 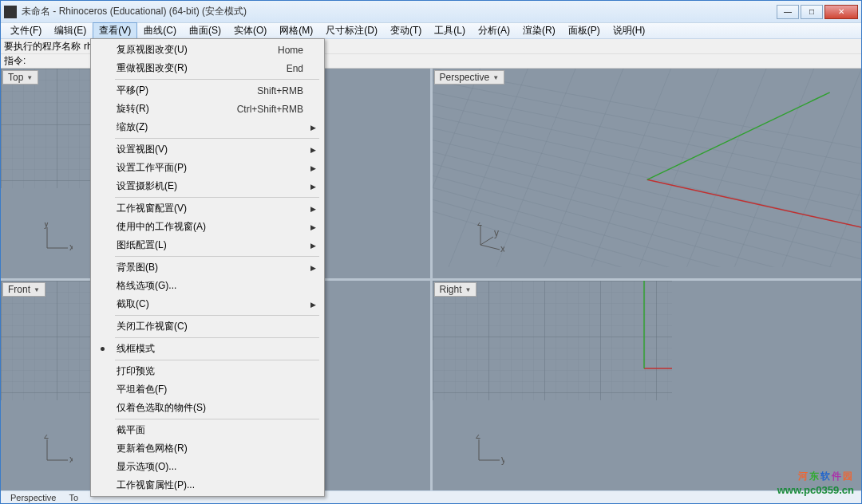 I want to click on menu-item: 网格(M), so click(x=296, y=30).